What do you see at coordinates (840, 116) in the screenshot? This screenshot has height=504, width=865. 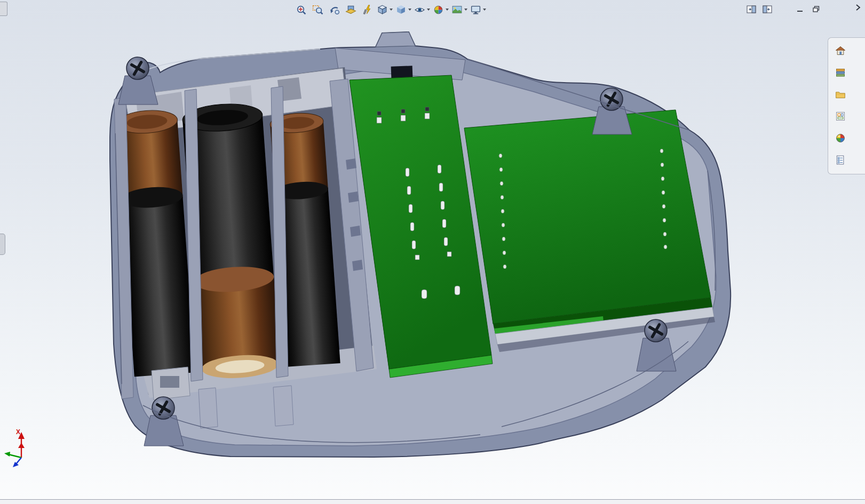 I see `view-palette-icon` at bounding box center [840, 116].